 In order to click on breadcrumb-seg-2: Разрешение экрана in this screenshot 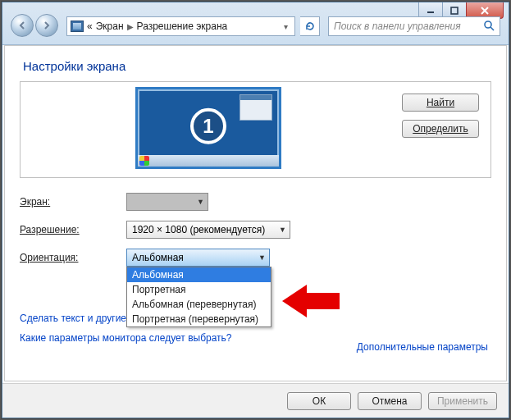, I will do `click(182, 26)`.